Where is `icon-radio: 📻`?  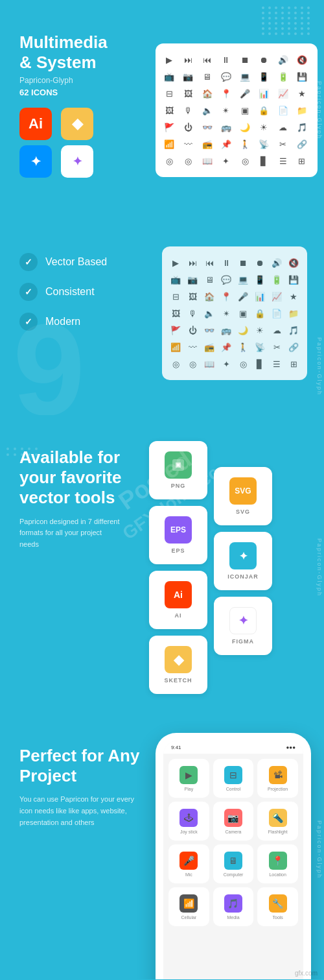 icon-radio: 📻 is located at coordinates (207, 144).